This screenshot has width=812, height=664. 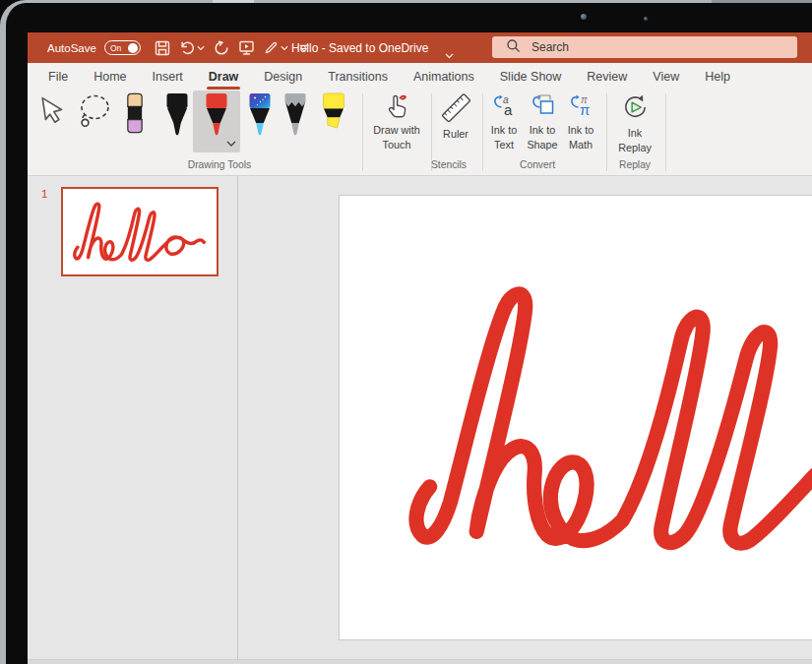 What do you see at coordinates (334, 115) in the screenshot?
I see `highlighter-yellow-icon` at bounding box center [334, 115].